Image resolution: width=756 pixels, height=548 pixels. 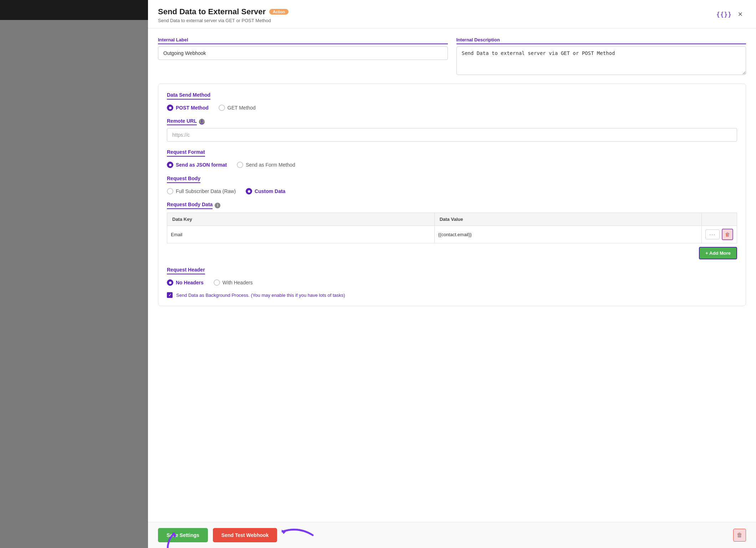 I want to click on request-body-title: Request Body, so click(x=184, y=179).